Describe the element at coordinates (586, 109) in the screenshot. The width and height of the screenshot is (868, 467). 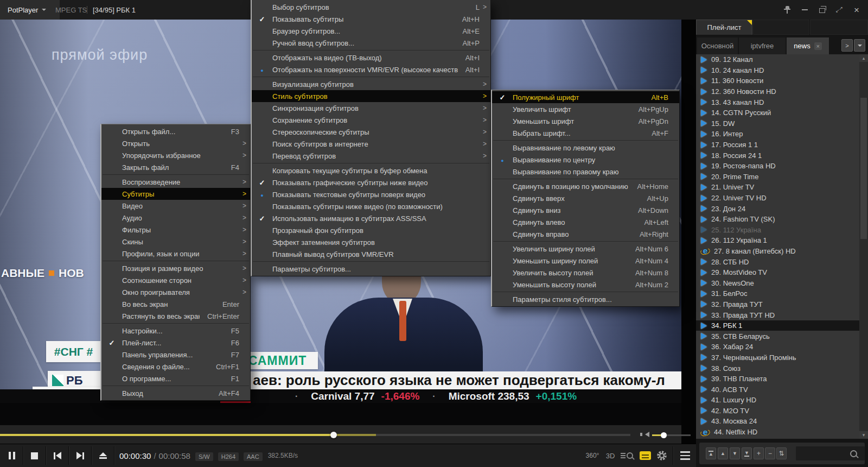
I see `menu-item: Увеличить шрифтAlt+PgUp` at that location.